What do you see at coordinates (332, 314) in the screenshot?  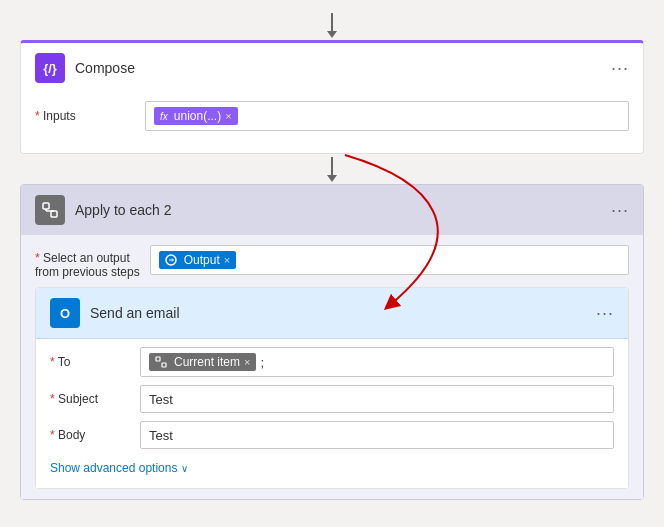 I see `send-email-header: O Send an email ···` at bounding box center [332, 314].